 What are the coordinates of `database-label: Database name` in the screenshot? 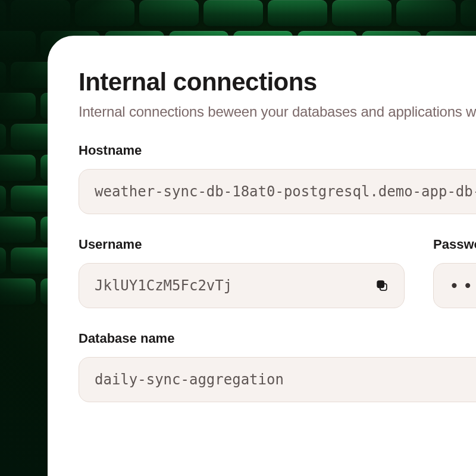 It's located at (277, 339).